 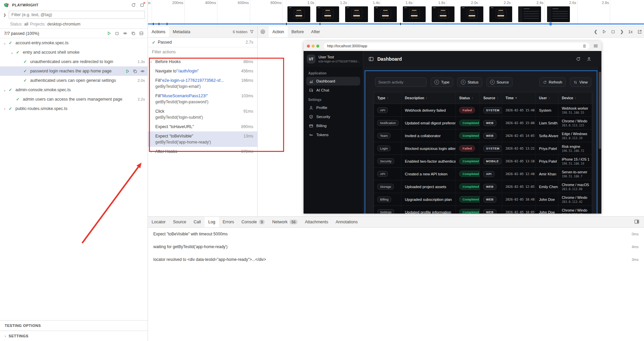 What do you see at coordinates (333, 126) in the screenshot?
I see `nav-item-billing: Billing` at bounding box center [333, 126].